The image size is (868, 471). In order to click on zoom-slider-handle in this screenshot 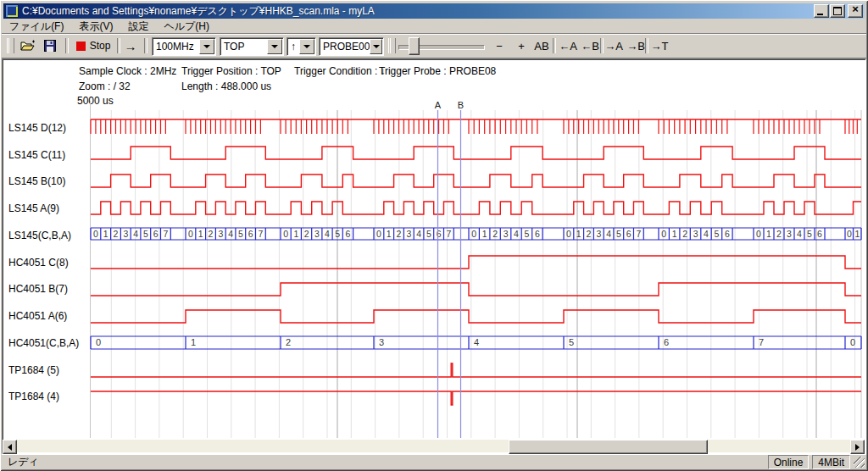, I will do `click(414, 46)`.